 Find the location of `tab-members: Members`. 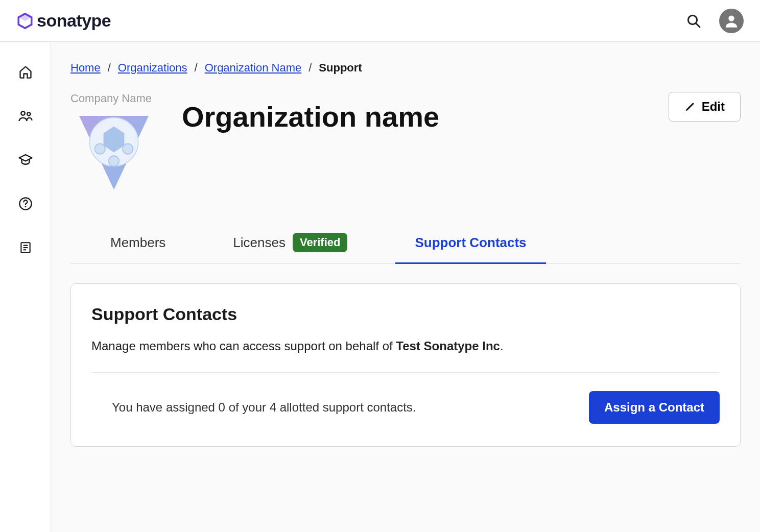

tab-members: Members is located at coordinates (138, 244).